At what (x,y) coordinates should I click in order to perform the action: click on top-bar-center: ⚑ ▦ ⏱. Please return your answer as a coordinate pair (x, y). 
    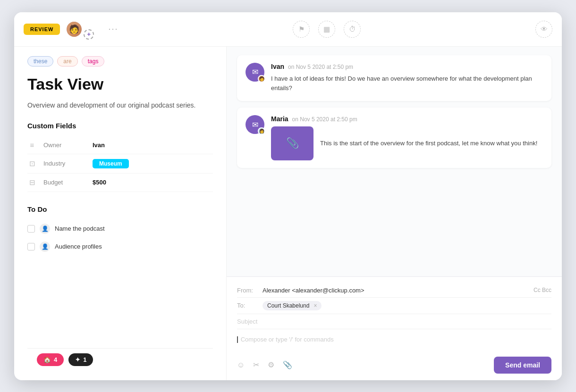
    Looking at the image, I should click on (327, 29).